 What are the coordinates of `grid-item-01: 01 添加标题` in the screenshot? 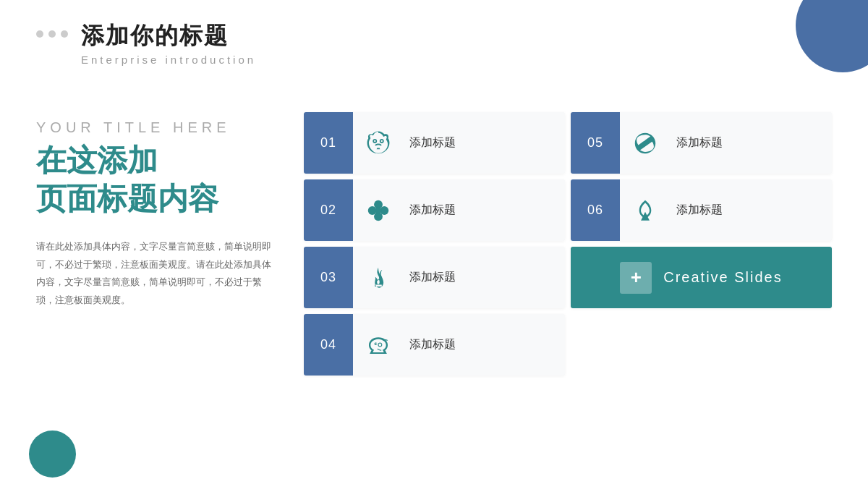 It's located at (434, 143).